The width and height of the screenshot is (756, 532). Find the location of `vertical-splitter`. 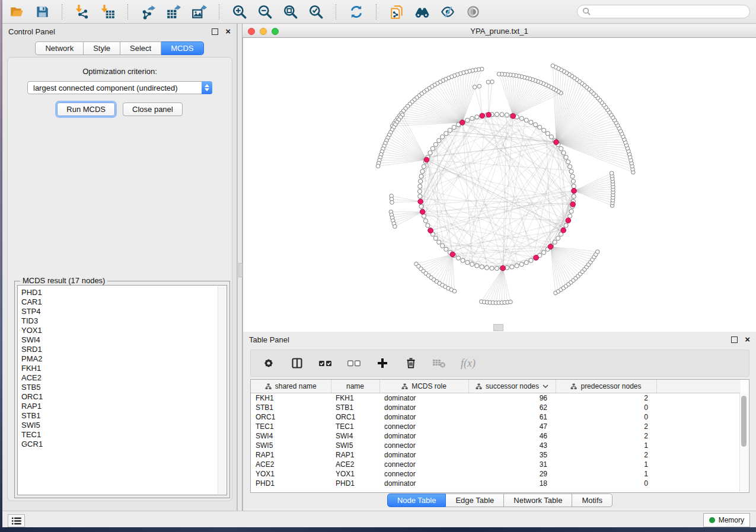

vertical-splitter is located at coordinates (240, 267).